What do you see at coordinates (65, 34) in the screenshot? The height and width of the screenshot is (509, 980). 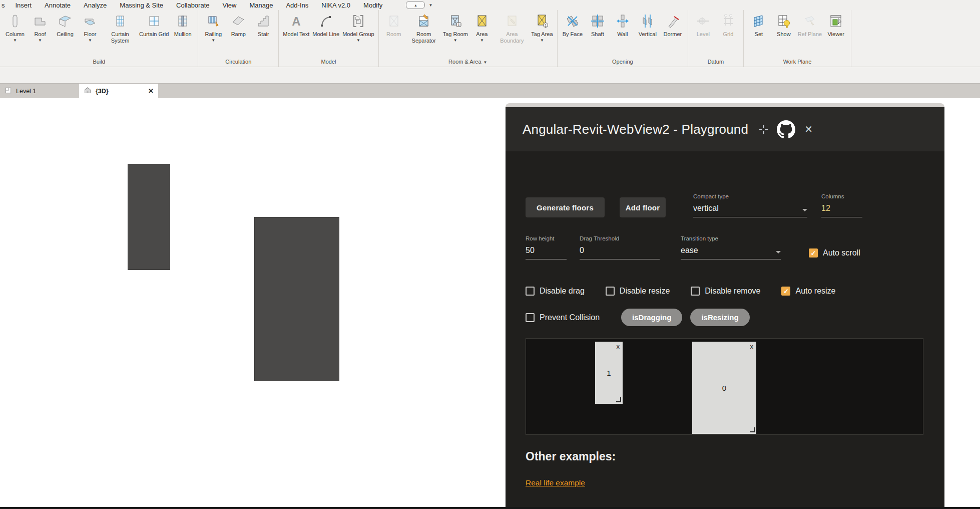 I see `ribbon-tool-label: Ceiling` at bounding box center [65, 34].